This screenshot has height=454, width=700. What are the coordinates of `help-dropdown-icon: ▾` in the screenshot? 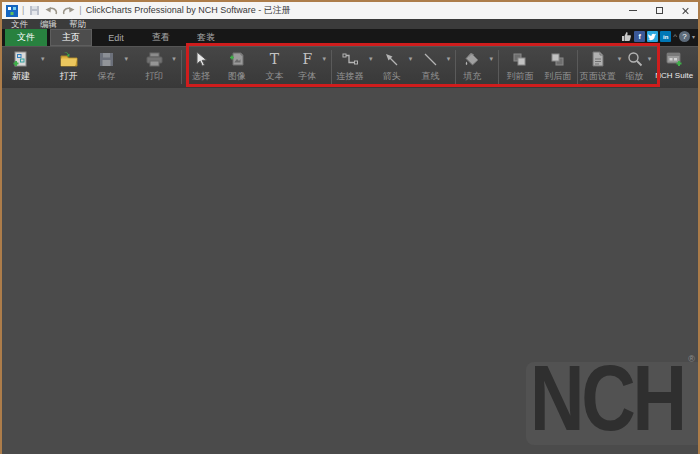 It's located at (694, 36).